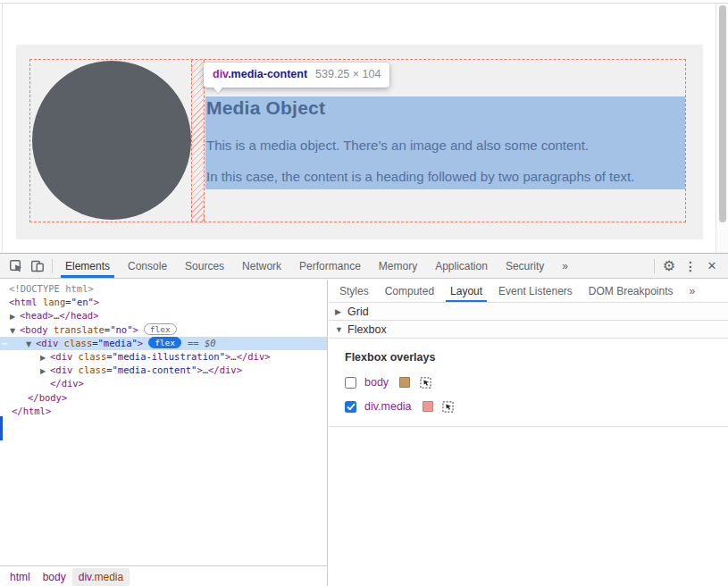  I want to click on sidebar-tab-computed: Computed, so click(409, 291).